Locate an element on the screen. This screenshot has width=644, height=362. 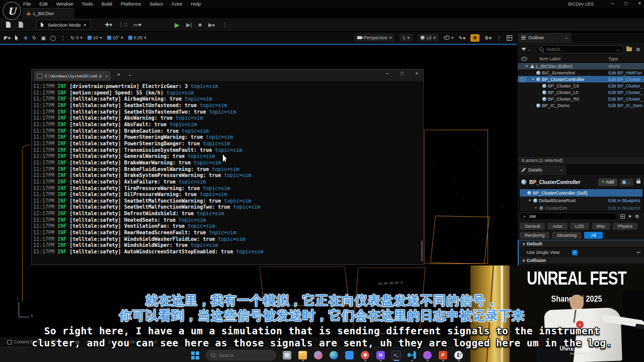
menu-item-file: File is located at coordinates (27, 4).